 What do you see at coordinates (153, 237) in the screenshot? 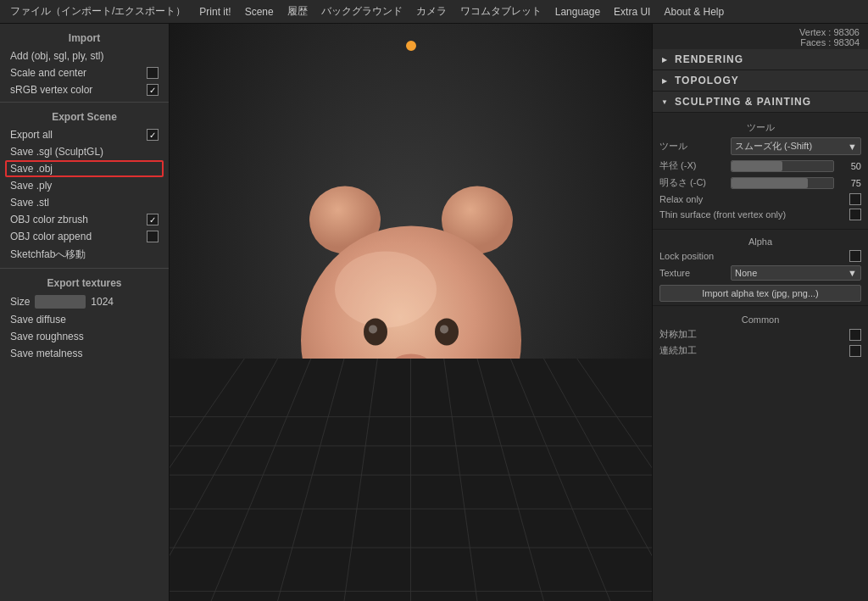
I see `obj-color-append-checkbox` at bounding box center [153, 237].